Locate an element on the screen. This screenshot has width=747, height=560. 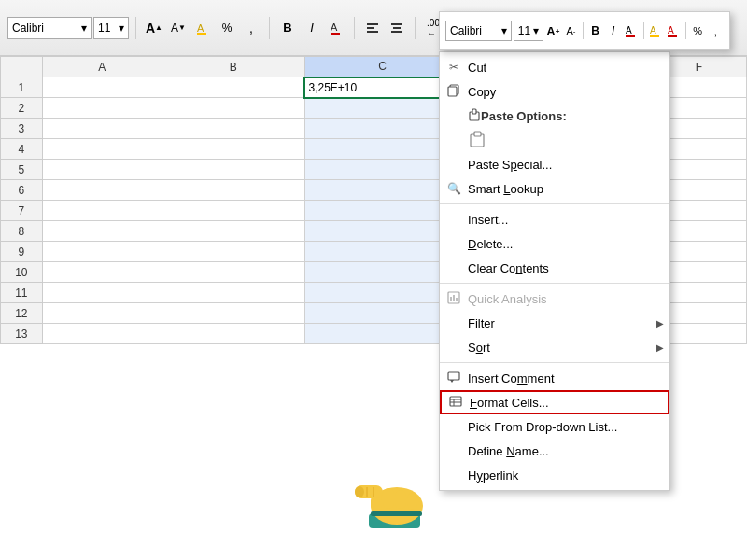
menu-item-insert: Insert... is located at coordinates (555, 219).